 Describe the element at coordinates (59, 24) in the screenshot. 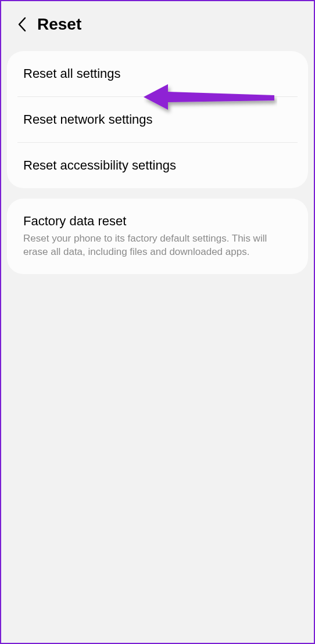

I see `page-title: Reset` at that location.